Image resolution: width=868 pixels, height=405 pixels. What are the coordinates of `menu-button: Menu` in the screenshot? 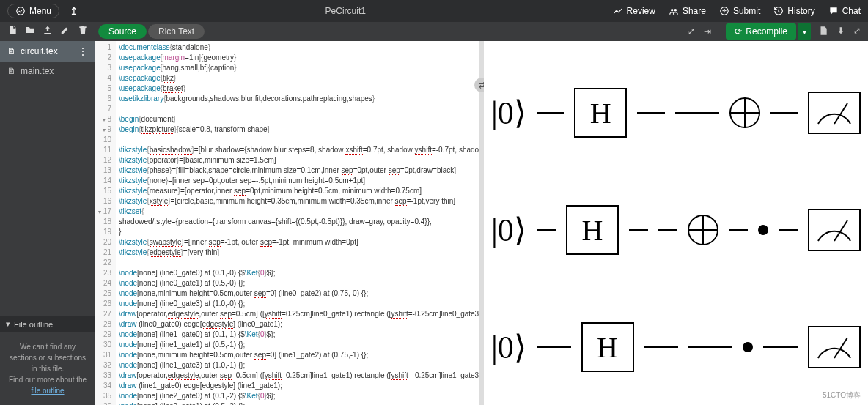 It's located at (34, 11).